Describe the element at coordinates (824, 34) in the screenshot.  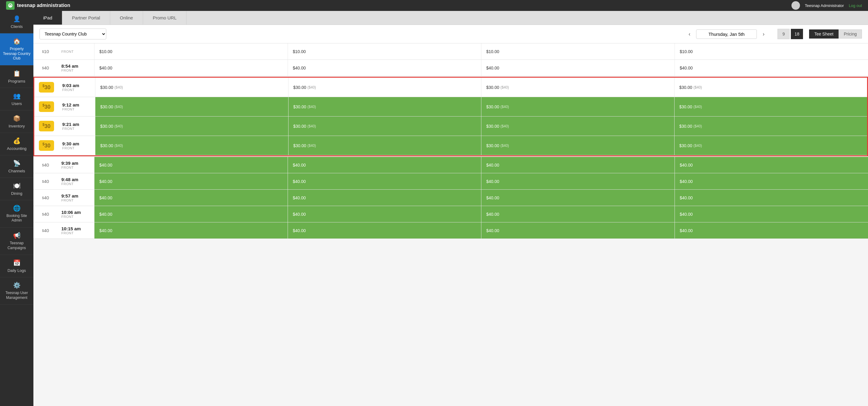
I see `tee-sheet-view-button: Tee Sheet` at that location.